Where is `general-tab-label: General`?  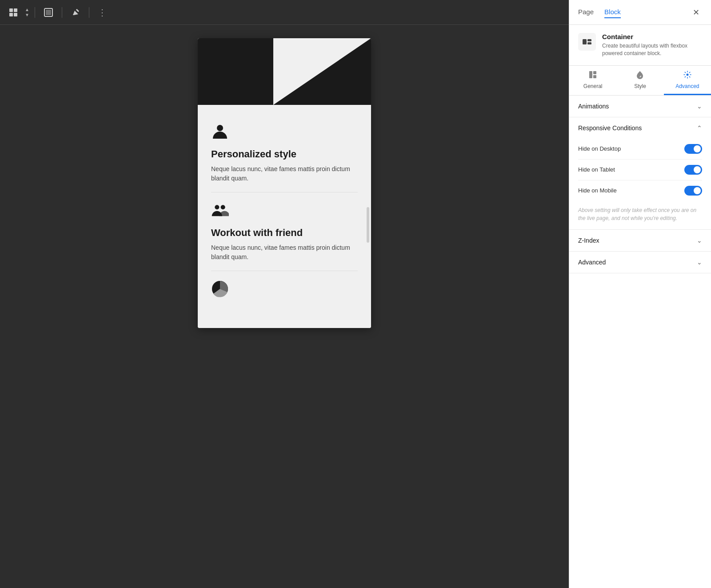 general-tab-label: General is located at coordinates (593, 86).